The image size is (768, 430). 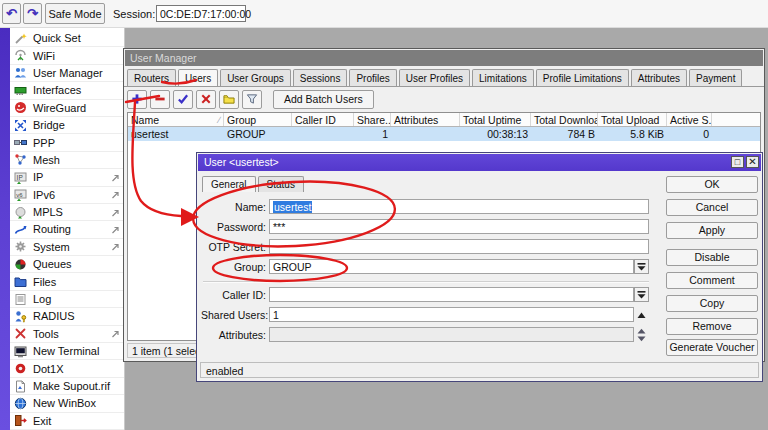 I want to click on sidebar-item-mpls: MPLS, so click(x=67, y=212).